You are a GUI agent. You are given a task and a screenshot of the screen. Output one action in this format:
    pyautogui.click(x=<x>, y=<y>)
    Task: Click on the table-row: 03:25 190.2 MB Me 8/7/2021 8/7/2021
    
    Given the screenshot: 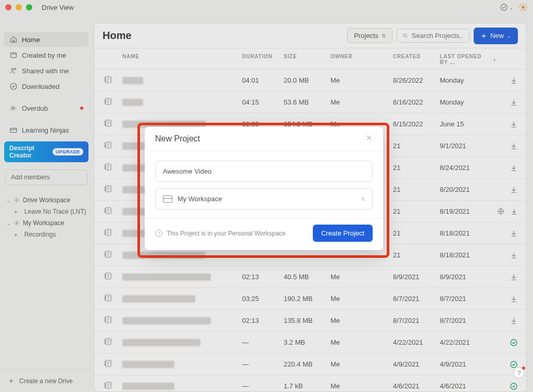 What is the action you would take?
    pyautogui.click(x=310, y=299)
    